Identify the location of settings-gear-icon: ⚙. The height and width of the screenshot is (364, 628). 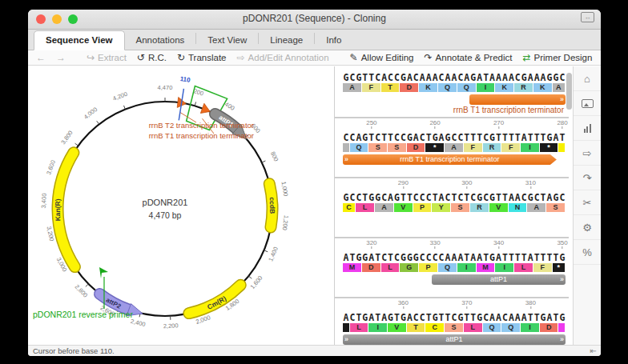
(587, 227).